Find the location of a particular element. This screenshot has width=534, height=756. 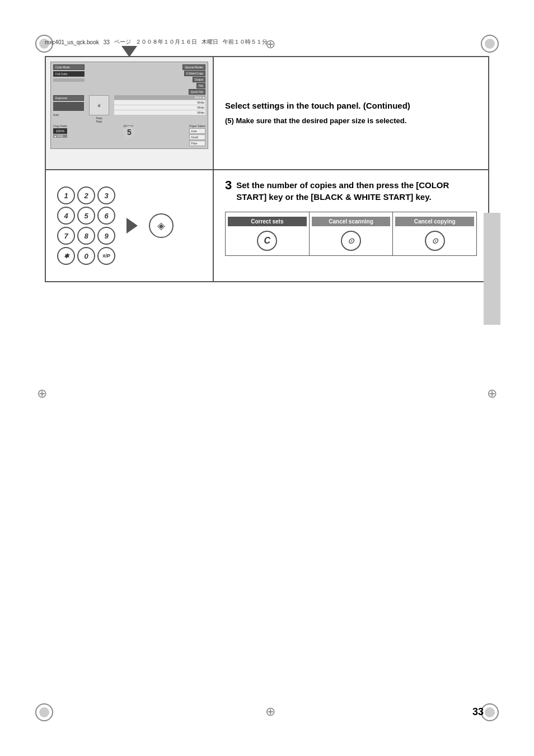

page-number: 33 is located at coordinates (478, 712).